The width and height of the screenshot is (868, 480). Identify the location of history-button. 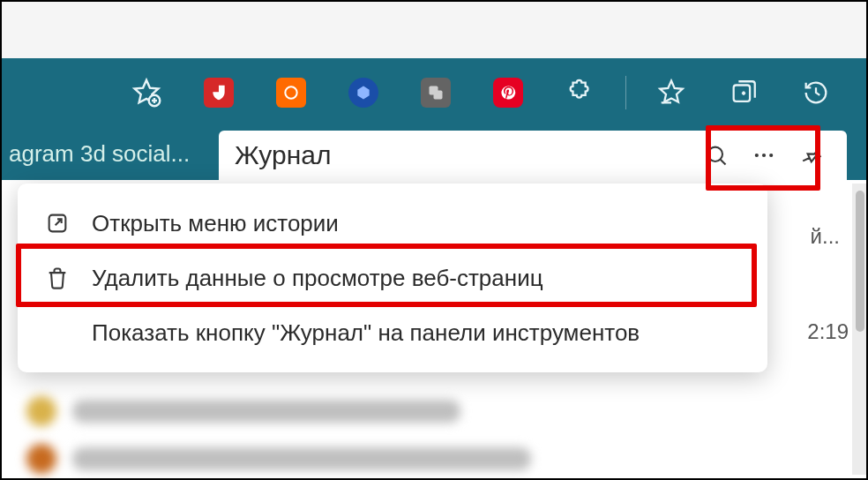
(816, 93).